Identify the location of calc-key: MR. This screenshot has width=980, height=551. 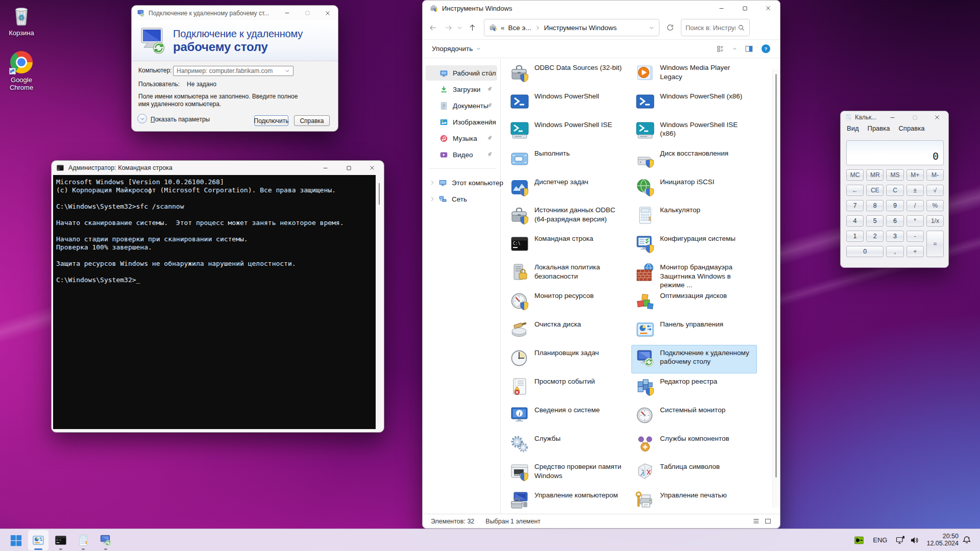
(875, 175).